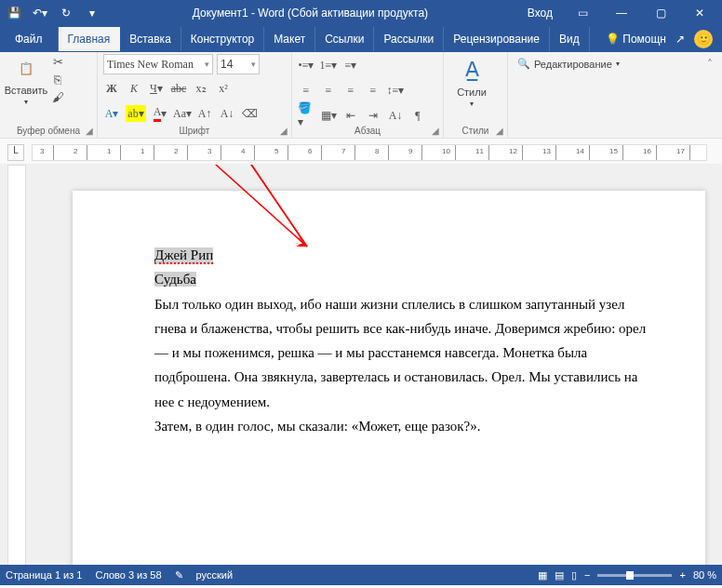  Describe the element at coordinates (395, 90) in the screenshot. I see `line-spacing-button: ↕≡▾` at that location.